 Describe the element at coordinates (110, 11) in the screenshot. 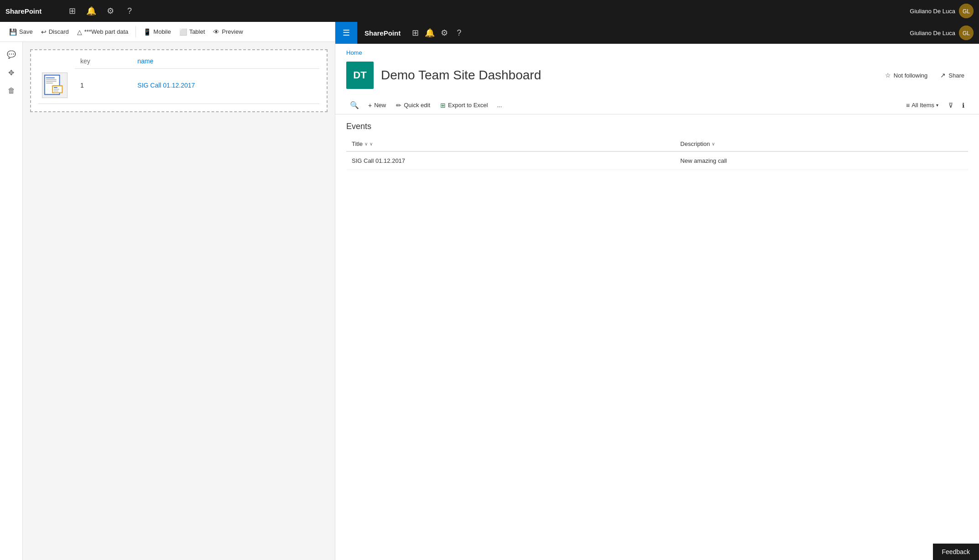

I see `gear-icon-left: ⚙` at that location.